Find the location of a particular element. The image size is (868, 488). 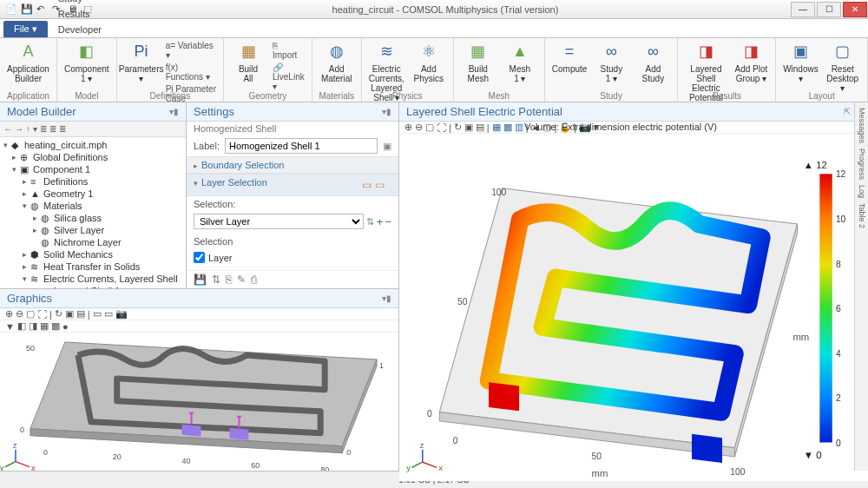

ribbon-button: ◍AddMaterial is located at coordinates (337, 63).